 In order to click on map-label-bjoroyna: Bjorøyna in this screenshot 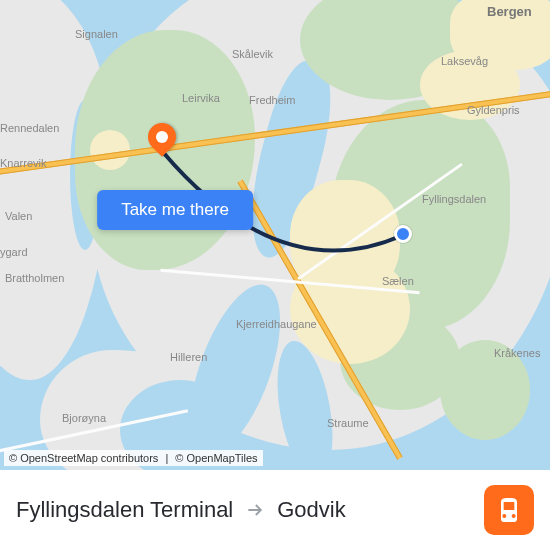, I will do `click(84, 418)`.